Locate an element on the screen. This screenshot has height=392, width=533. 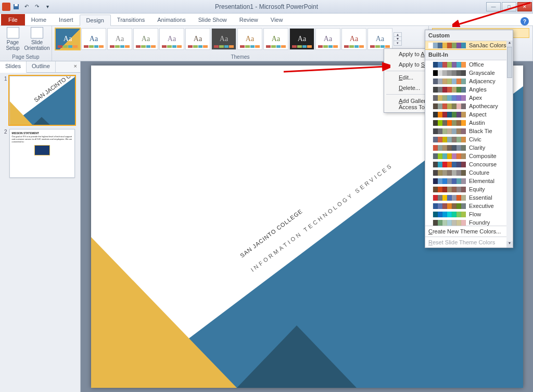
theme-tile-11: Aa is located at coordinates (354, 39).